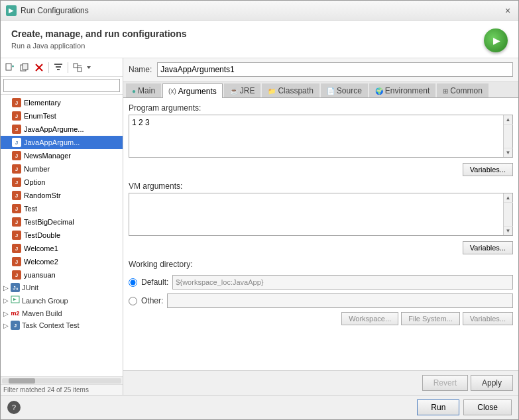 The height and width of the screenshot is (420, 519). Describe the element at coordinates (152, 301) in the screenshot. I see `other-radio-label: Other:` at that location.